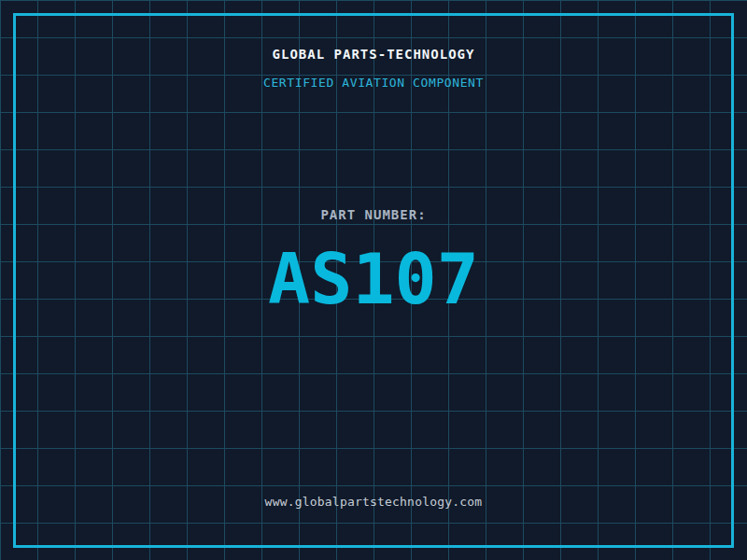 The width and height of the screenshot is (747, 560). I want to click on part-number-label: PART NUMBER:, so click(374, 215).